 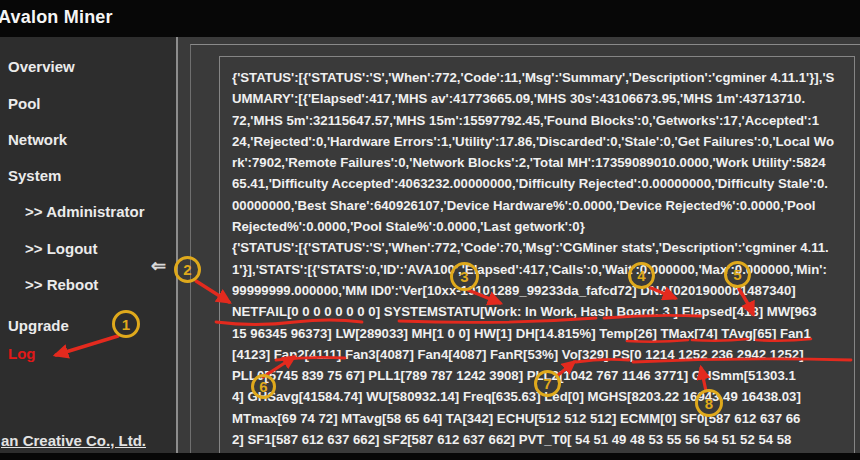 What do you see at coordinates (542, 312) in the screenshot?
I see `log-line: NETFAIL[0 0 0 0 0 0 0 0] SYSTEMSTATU[Wor…` at bounding box center [542, 312].